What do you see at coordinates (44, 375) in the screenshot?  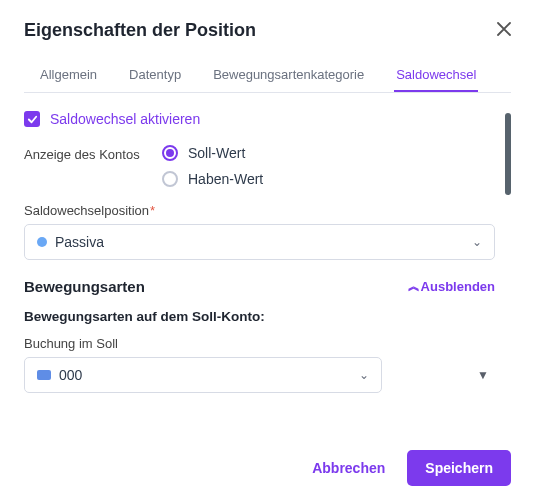 I see `movement-type-icon` at bounding box center [44, 375].